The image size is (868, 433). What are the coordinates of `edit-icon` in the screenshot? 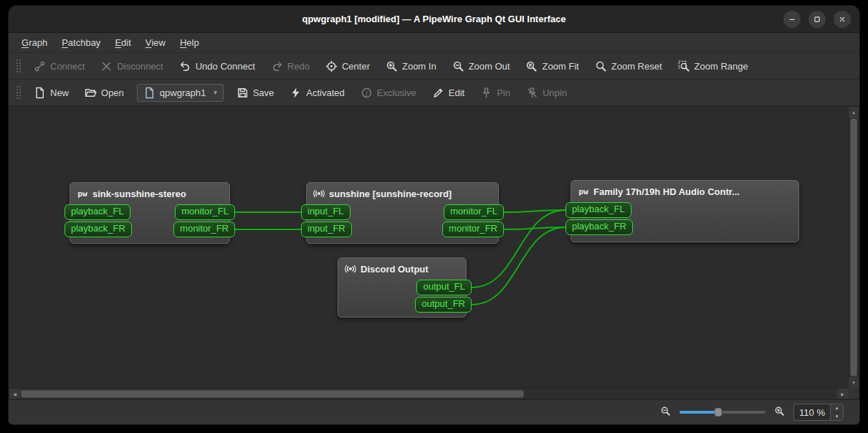 It's located at (439, 93).